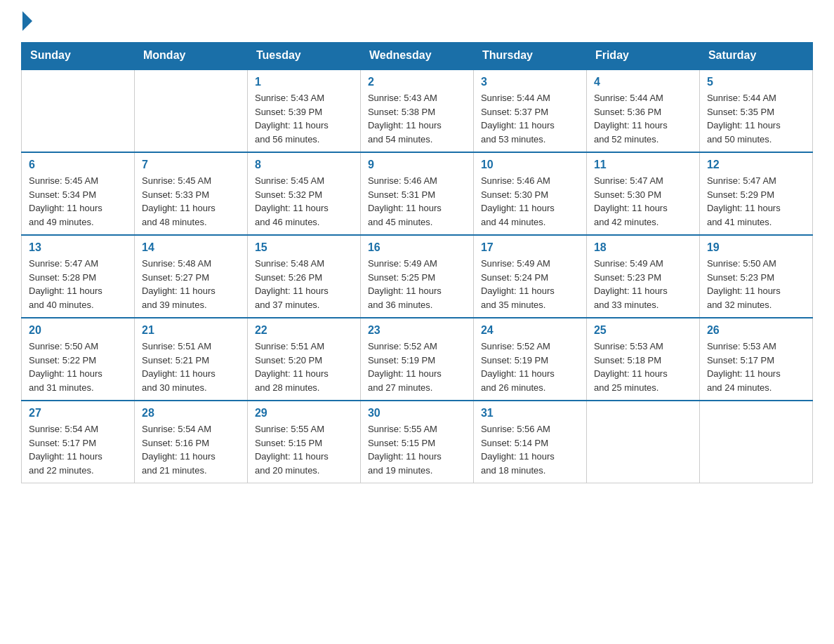 The height and width of the screenshot is (644, 834). What do you see at coordinates (417, 194) in the screenshot?
I see `calendar-week-row: 6Sunrise: 5:45 AMSunset: 5:34 PMDaylight…` at bounding box center [417, 194].